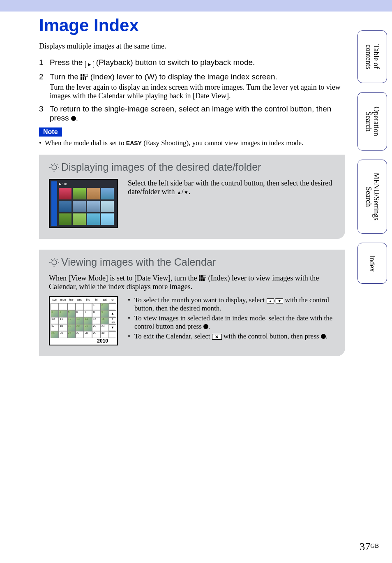 This screenshot has width=392, height=563. What do you see at coordinates (365, 547) in the screenshot?
I see `page-number-value: 37` at bounding box center [365, 547].